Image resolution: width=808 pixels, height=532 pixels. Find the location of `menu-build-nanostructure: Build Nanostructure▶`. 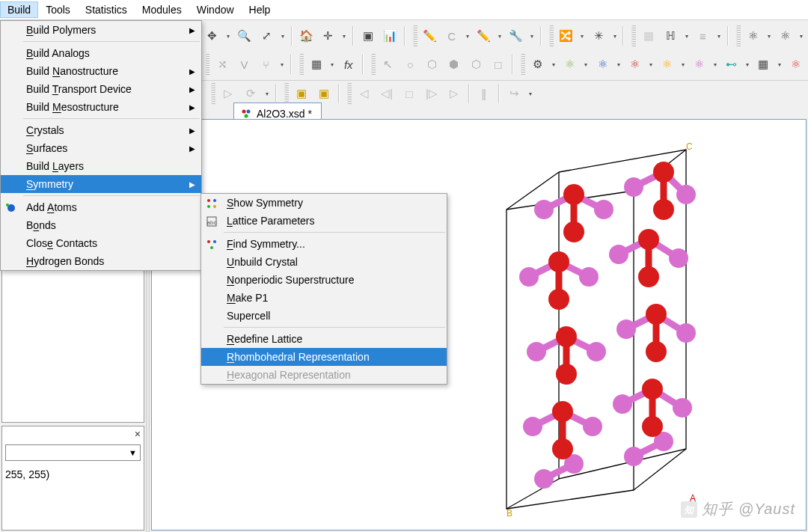

menu-build-nanostructure: Build Nanostructure▶ is located at coordinates (101, 71).